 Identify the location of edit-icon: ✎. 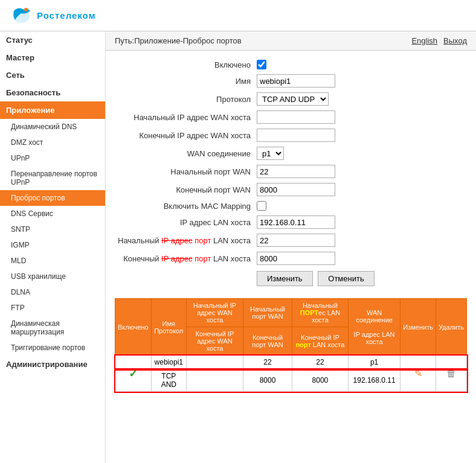
(418, 373).